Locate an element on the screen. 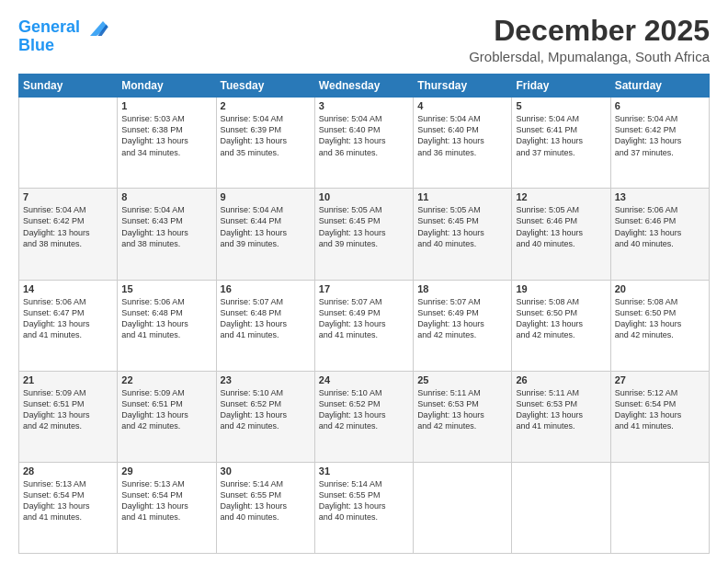  calendar-cell: 11Sunrise: 5:05 AM Sunset: 6:45 PM Dayli… is located at coordinates (463, 234).